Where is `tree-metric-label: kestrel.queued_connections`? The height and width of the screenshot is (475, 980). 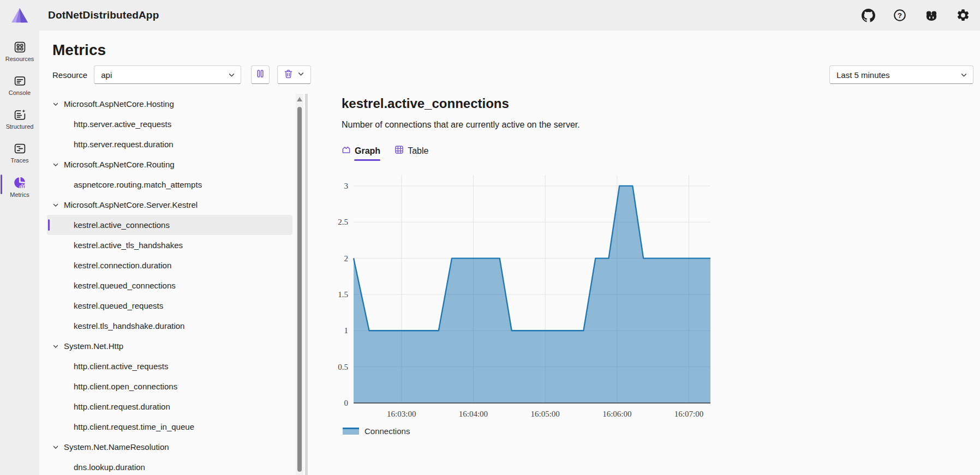
tree-metric-label: kestrel.queued_connections is located at coordinates (124, 286).